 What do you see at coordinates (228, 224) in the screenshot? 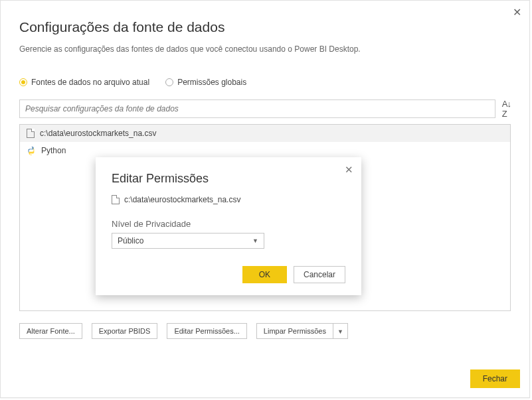
I see `privacy-level-label: Nível de Privacidade` at bounding box center [228, 224].